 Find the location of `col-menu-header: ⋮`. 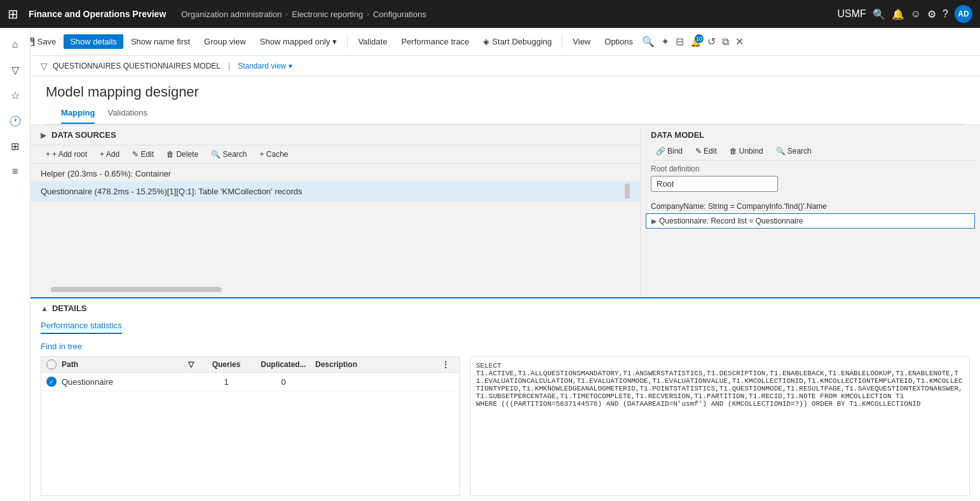

col-menu-header: ⋮ is located at coordinates (448, 364).